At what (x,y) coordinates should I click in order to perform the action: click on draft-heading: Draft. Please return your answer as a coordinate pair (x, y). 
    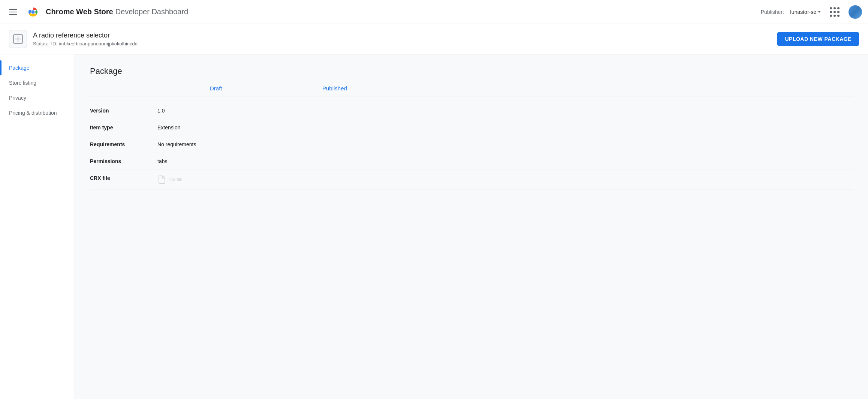
    Looking at the image, I should click on (216, 88).